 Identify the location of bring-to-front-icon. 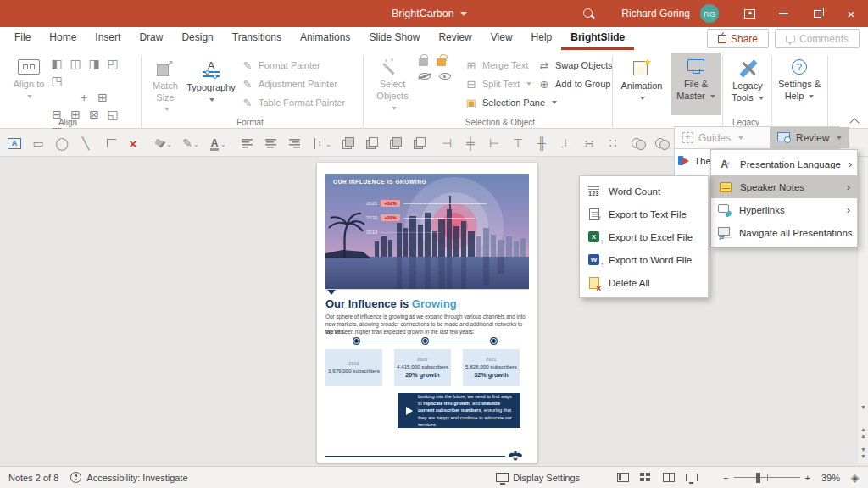
(396, 143).